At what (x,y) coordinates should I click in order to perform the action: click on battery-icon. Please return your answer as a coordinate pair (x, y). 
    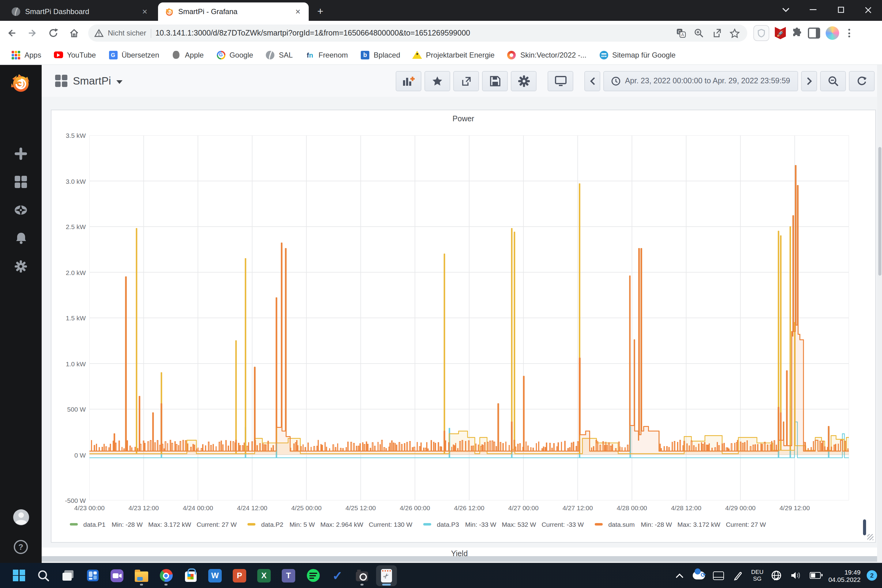
    Looking at the image, I should click on (816, 575).